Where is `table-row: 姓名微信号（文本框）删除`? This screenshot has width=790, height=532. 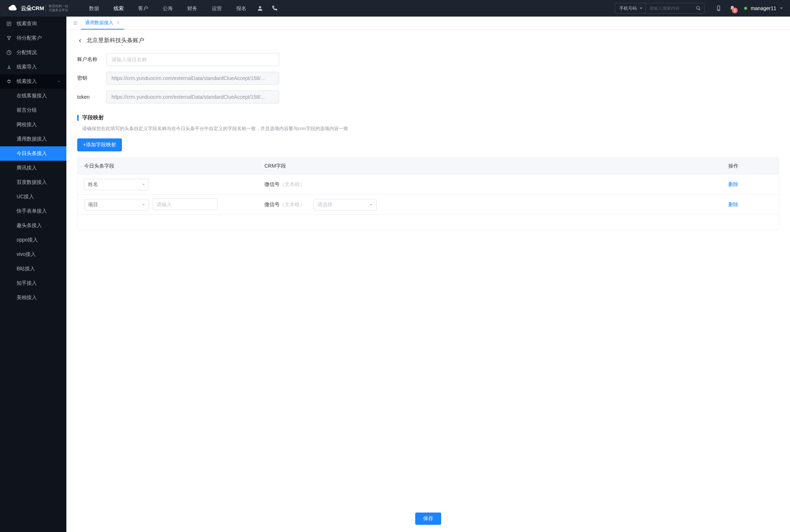
table-row: 姓名微信号（文本框）删除 is located at coordinates (428, 184).